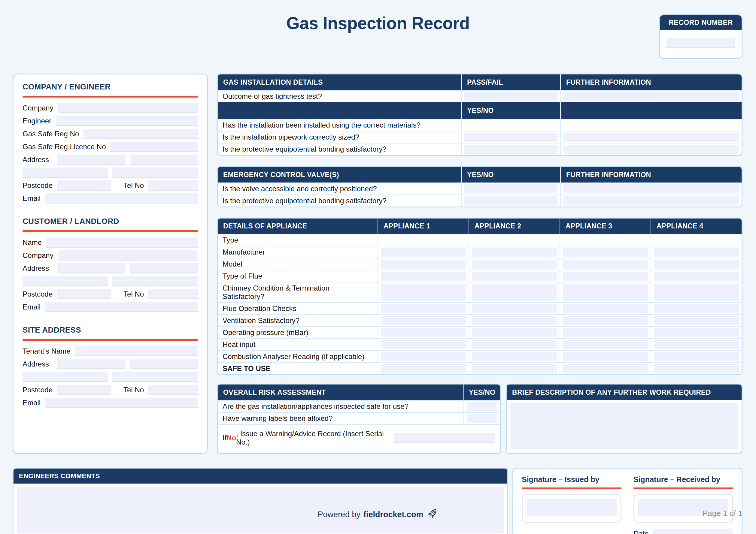  I want to click on name-input, so click(122, 243).